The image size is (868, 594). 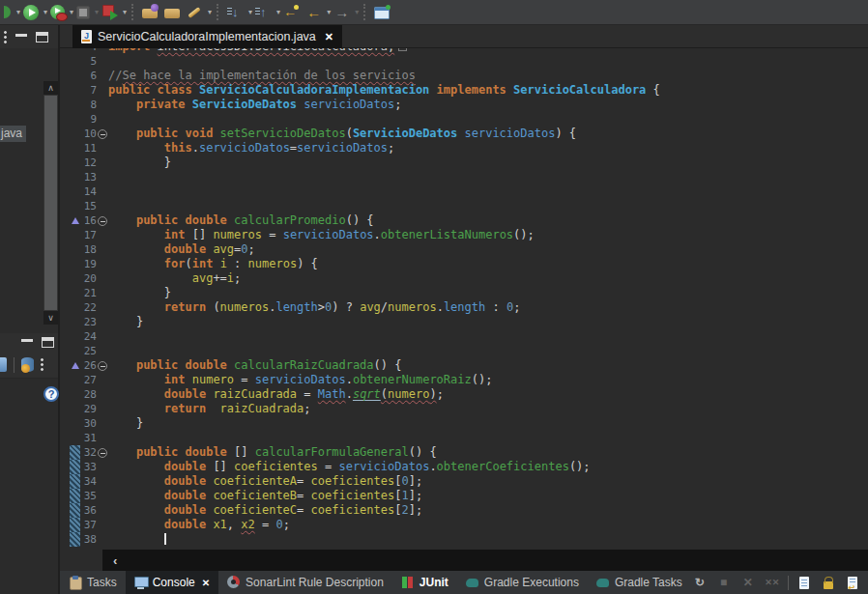 I want to click on tab-junit-label: JUnit, so click(x=434, y=582).